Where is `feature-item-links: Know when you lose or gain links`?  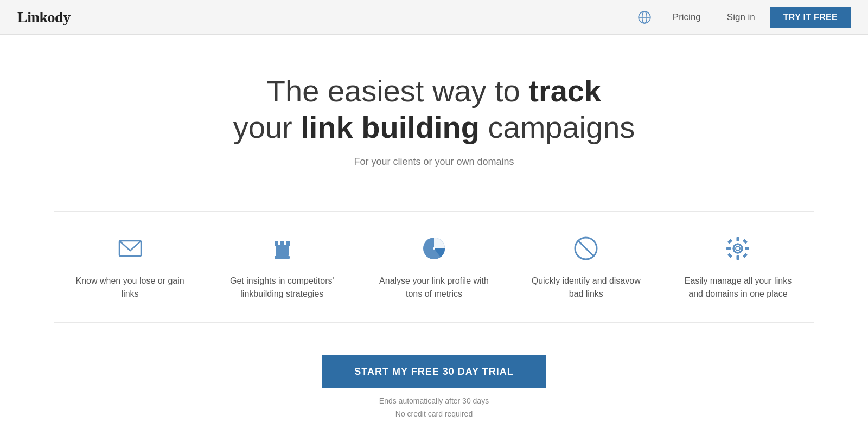 feature-item-links: Know when you lose or gain links is located at coordinates (130, 267).